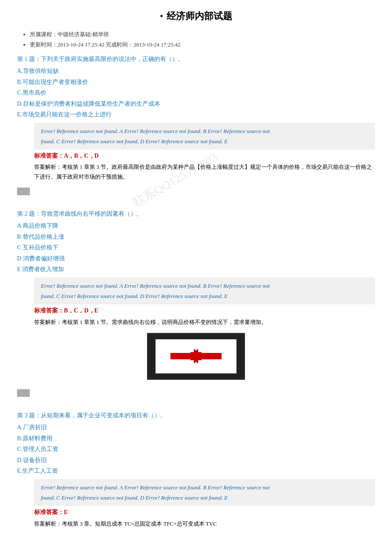 The image size is (392, 555). I want to click on q2-answer: 标准答案：B，C，D，E, so click(205, 311).